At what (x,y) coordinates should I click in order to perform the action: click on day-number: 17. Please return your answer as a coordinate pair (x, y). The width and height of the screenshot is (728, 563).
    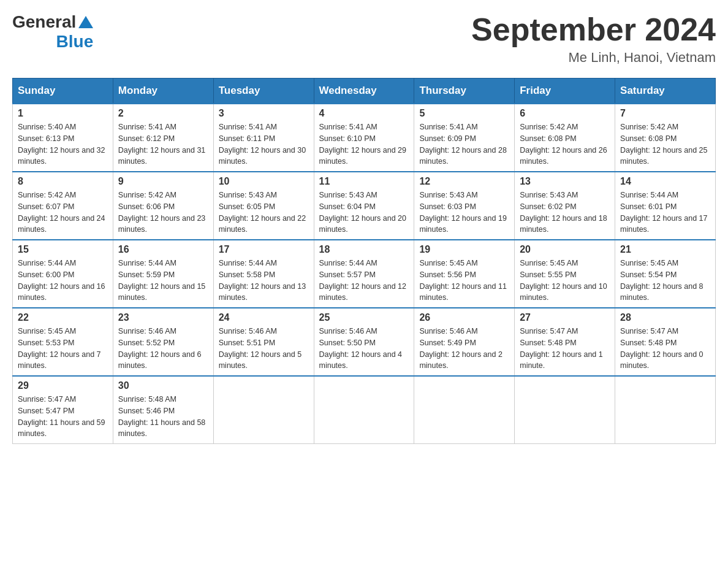
    Looking at the image, I should click on (264, 250).